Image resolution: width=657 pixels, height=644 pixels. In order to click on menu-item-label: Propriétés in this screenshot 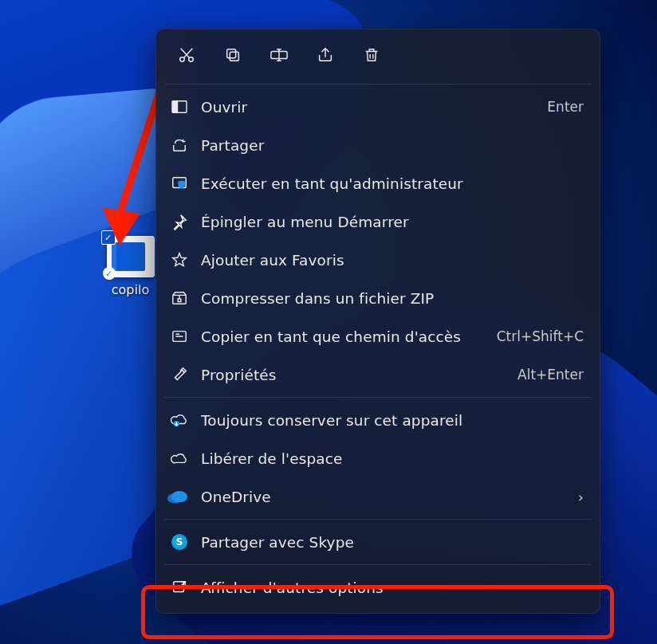, I will do `click(354, 375)`.